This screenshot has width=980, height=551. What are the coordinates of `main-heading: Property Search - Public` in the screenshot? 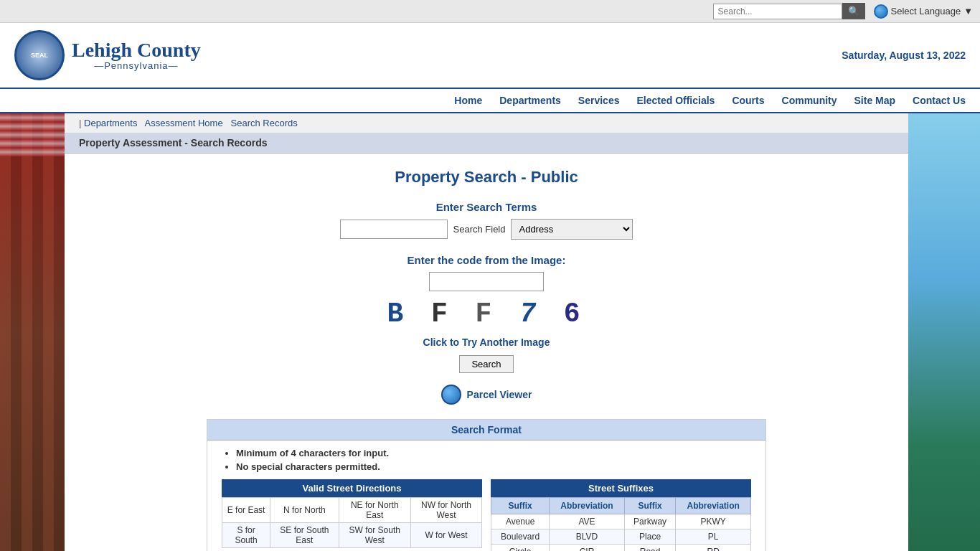 It's located at (486, 177).